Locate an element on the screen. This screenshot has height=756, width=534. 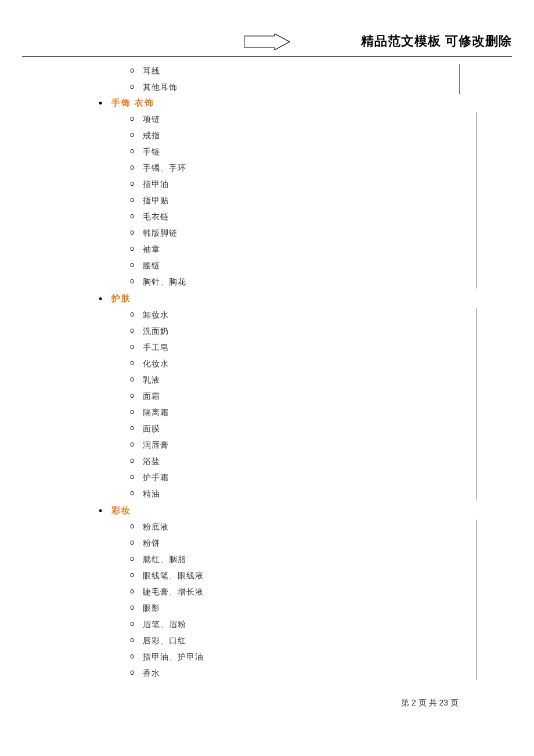
page-header: 精品范文模板 可修改删除 is located at coordinates (267, 43).